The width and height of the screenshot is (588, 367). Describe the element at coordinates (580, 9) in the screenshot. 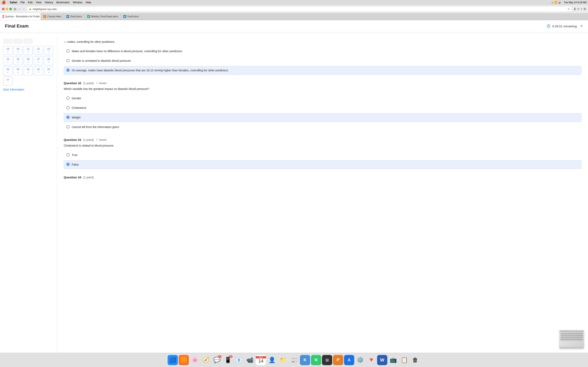

I see `toolbar-icons: ⬇ ⎋ + ⧉` at that location.